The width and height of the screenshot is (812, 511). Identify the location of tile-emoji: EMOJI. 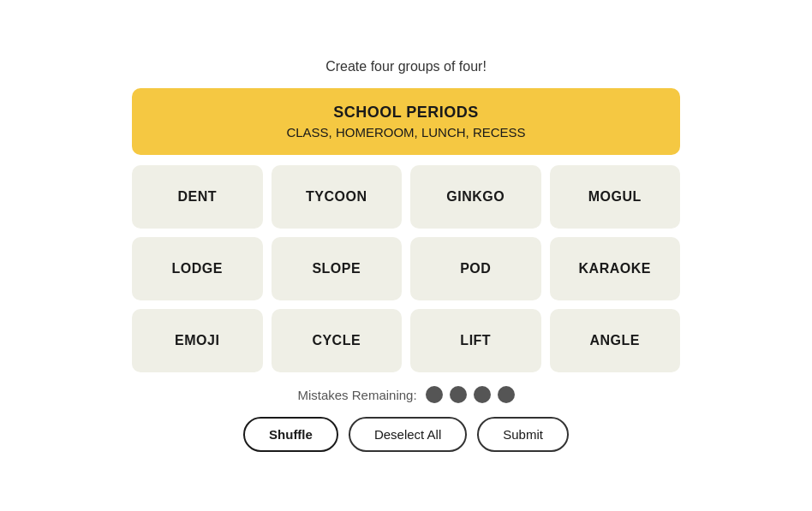
(197, 341).